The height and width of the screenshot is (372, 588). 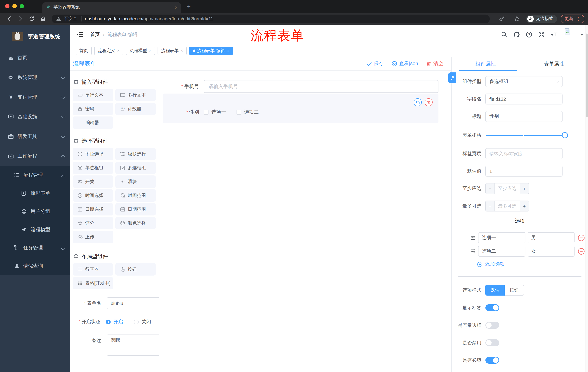 I want to click on palette-item-counter: 123 计数器, so click(x=136, y=109).